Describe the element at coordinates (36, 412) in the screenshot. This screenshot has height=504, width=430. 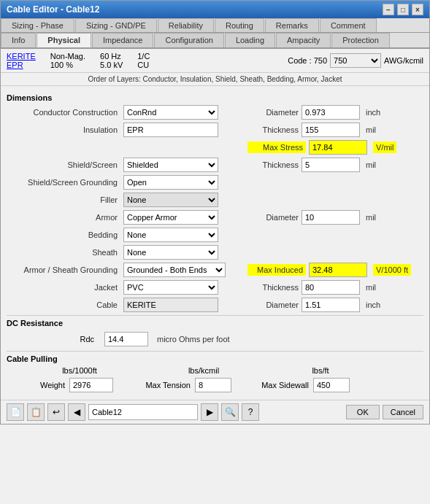
I see `icon-btn-2: 📋` at that location.